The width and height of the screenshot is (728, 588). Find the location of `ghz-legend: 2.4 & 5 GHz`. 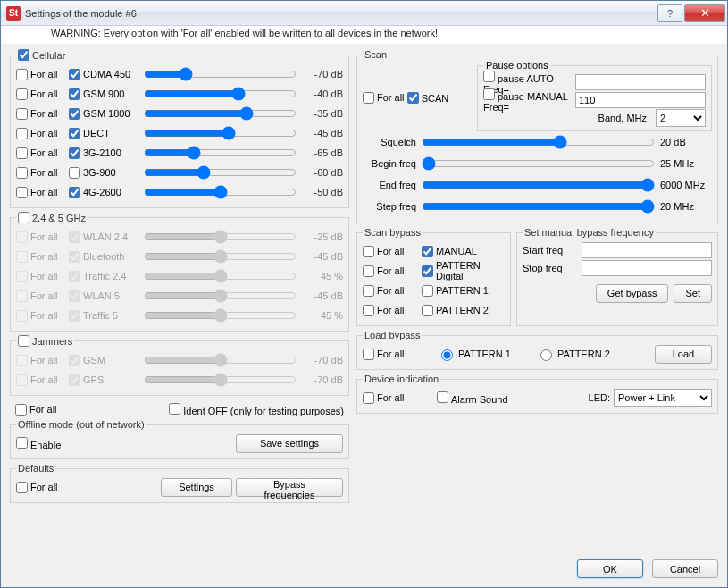

ghz-legend: 2.4 & 5 GHz is located at coordinates (52, 218).